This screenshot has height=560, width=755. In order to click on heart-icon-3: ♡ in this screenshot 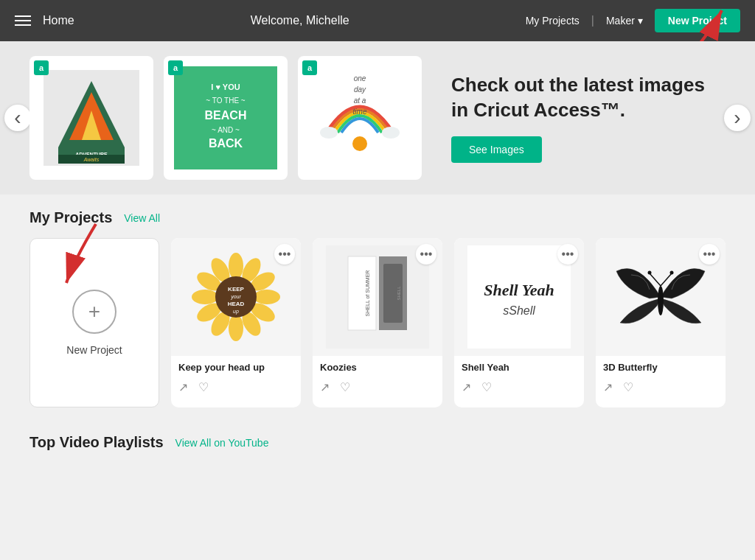, I will do `click(628, 388)`.